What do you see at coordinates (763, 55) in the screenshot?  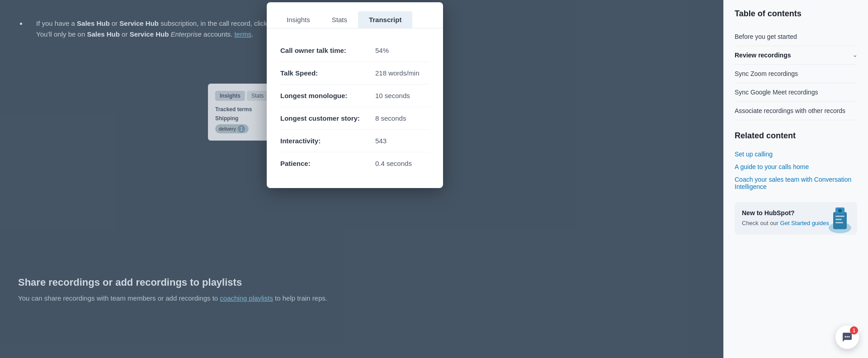 I see `toc-label-review-recordings: Review recordings` at bounding box center [763, 55].